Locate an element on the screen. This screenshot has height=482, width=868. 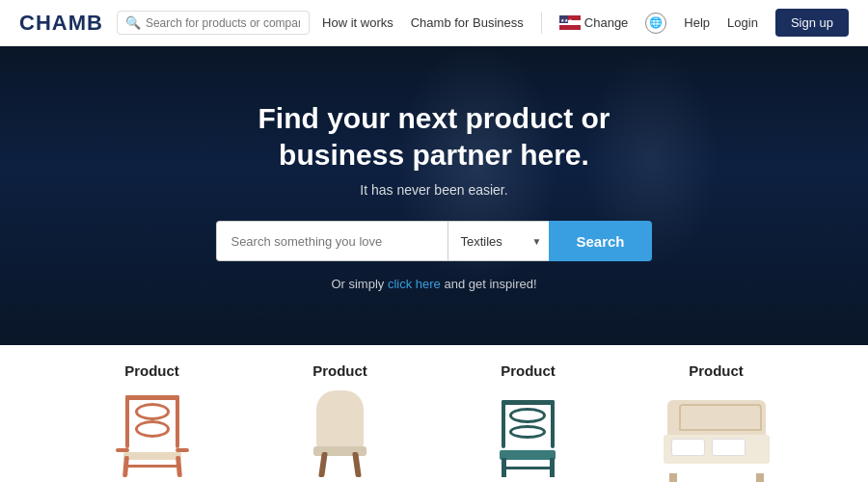
nav-login-button: Login is located at coordinates (743, 23).